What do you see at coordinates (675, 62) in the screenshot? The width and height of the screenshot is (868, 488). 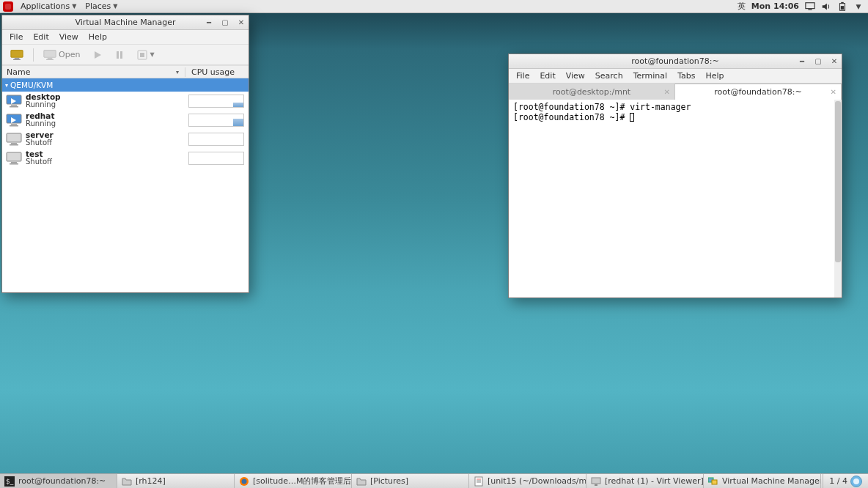 I see `terminal-titlebar: root@foundation78:~ ━ ▢ ✕` at bounding box center [675, 62].